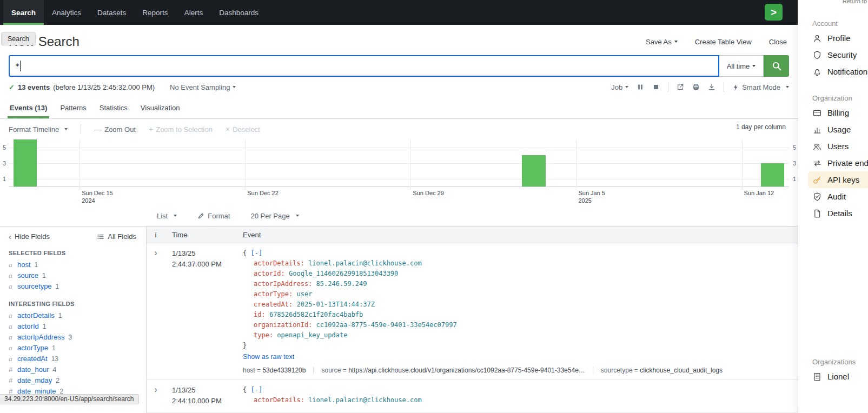 This screenshot has width=868, height=413. Describe the element at coordinates (840, 55) in the screenshot. I see `sidebar-item-security: Security` at that location.